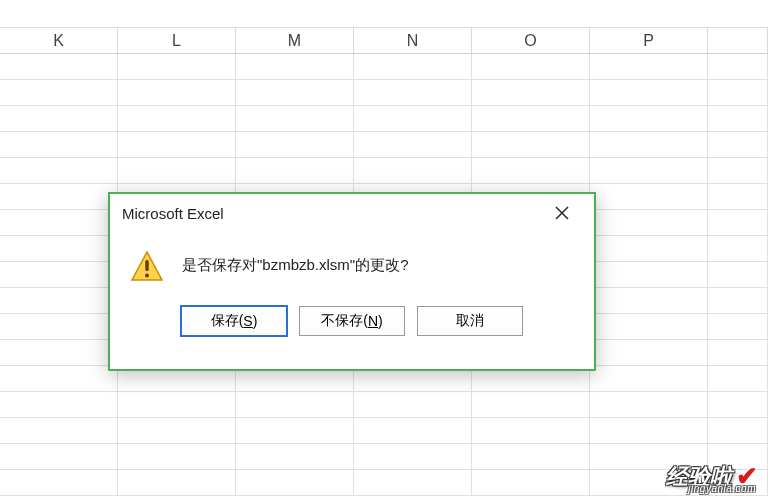  What do you see at coordinates (738, 40) in the screenshot?
I see `column-header` at bounding box center [738, 40].